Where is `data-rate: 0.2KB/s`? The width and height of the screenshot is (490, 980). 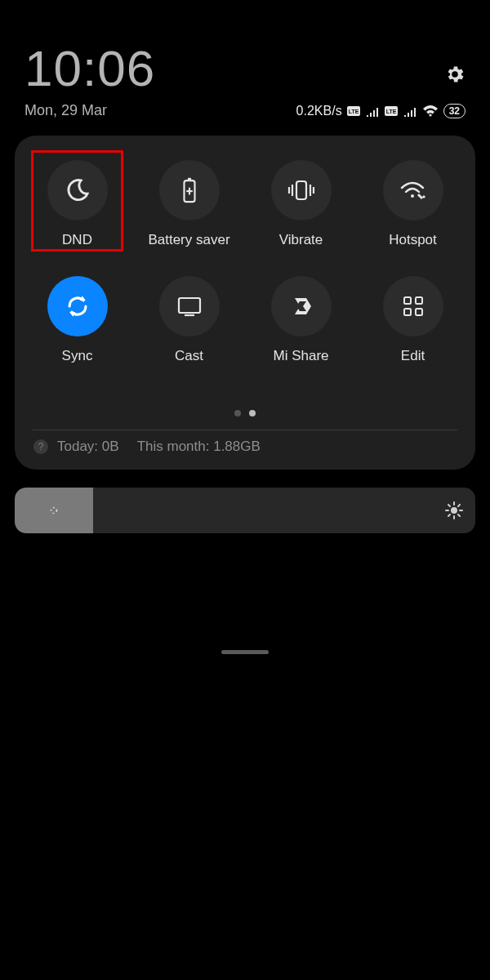
data-rate: 0.2KB/s is located at coordinates (319, 111).